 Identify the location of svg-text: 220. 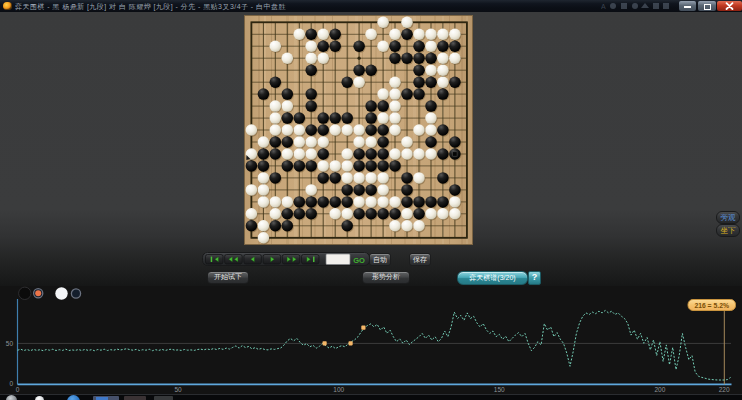
(724, 390).